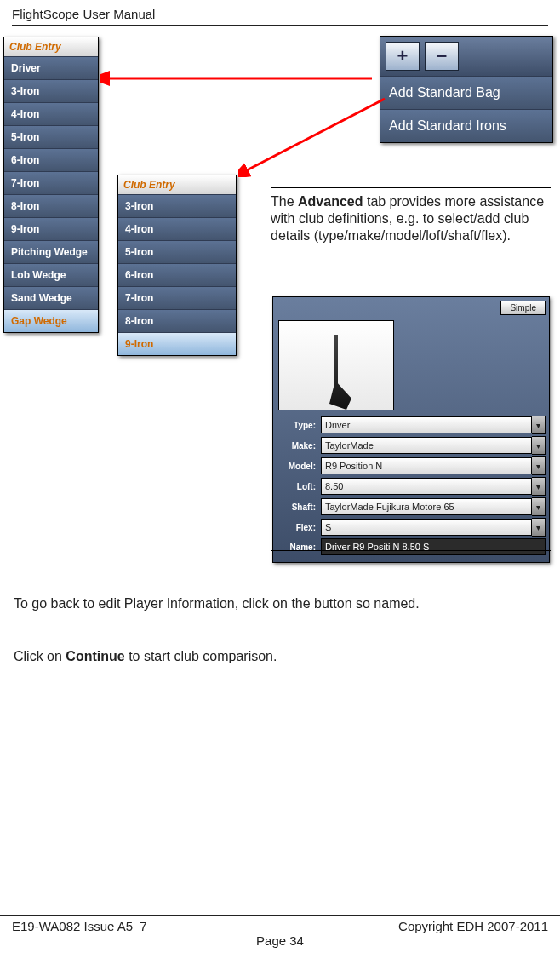 This screenshot has width=560, height=953. What do you see at coordinates (299, 528) in the screenshot?
I see `flex-label: Flex:` at bounding box center [299, 528].